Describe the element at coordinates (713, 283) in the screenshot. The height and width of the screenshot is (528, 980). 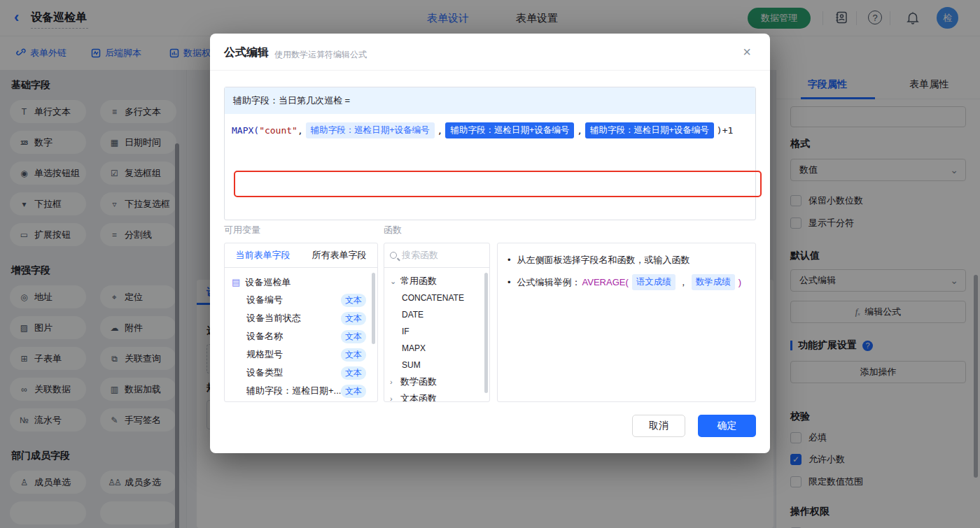
I see `help-example-token: 数学成绩` at that location.